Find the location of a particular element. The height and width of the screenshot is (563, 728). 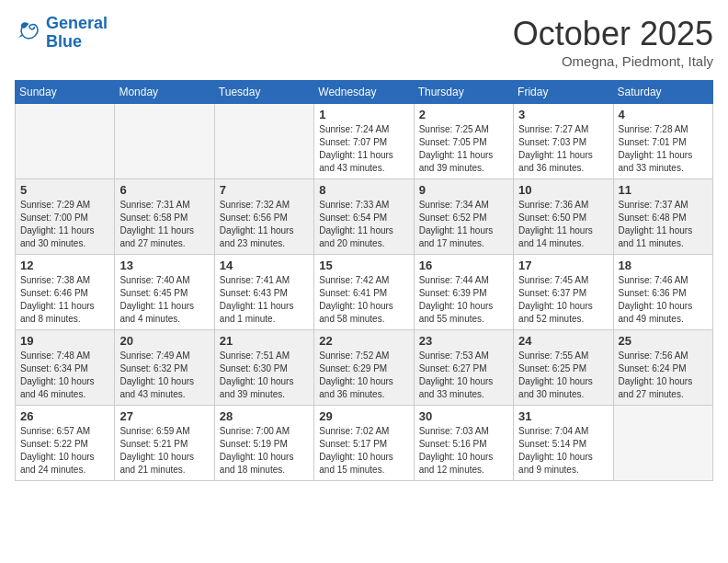

day-info: Sunrise: 7:28 AM Sunset: 7:01 PM Dayligh… is located at coordinates (664, 149).